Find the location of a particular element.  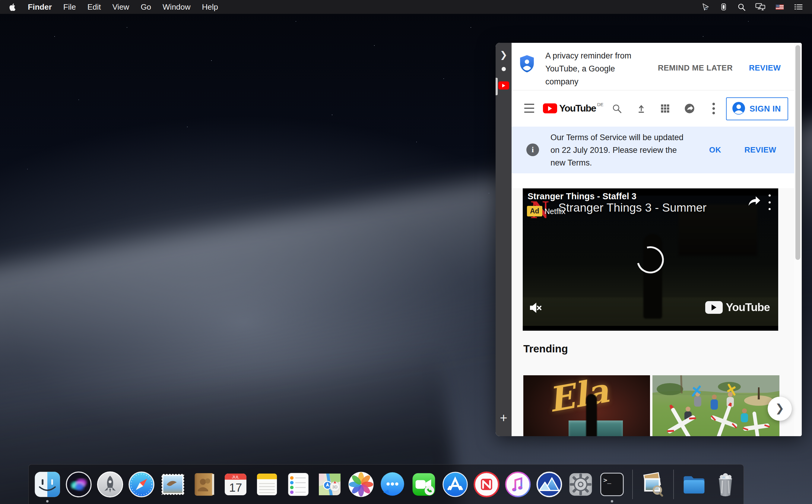

search-icon is located at coordinates (617, 109).